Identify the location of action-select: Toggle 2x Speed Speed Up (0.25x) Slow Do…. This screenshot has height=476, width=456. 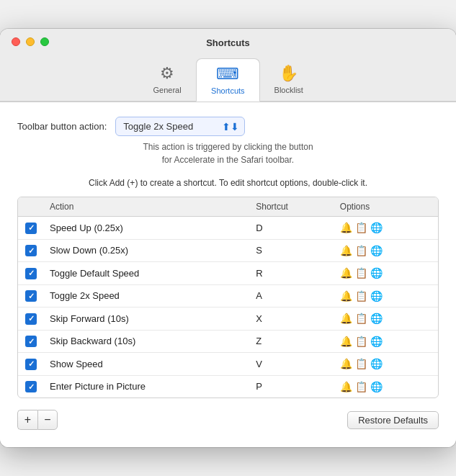
(180, 127).